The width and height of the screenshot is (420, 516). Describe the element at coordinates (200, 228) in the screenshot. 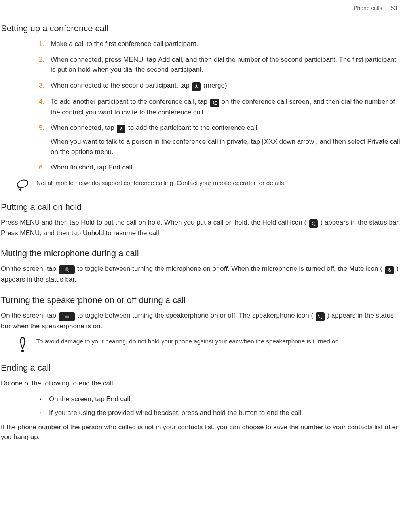

I see `hold-paragraph: Press MENU and then tap Hold to put the …` at that location.